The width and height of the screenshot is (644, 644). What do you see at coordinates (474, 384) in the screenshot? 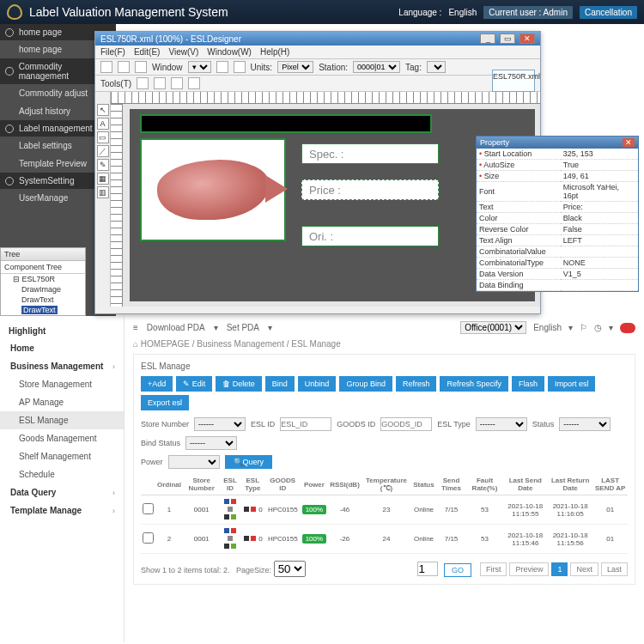
I see `action-button: Refresh Specify` at bounding box center [474, 384].